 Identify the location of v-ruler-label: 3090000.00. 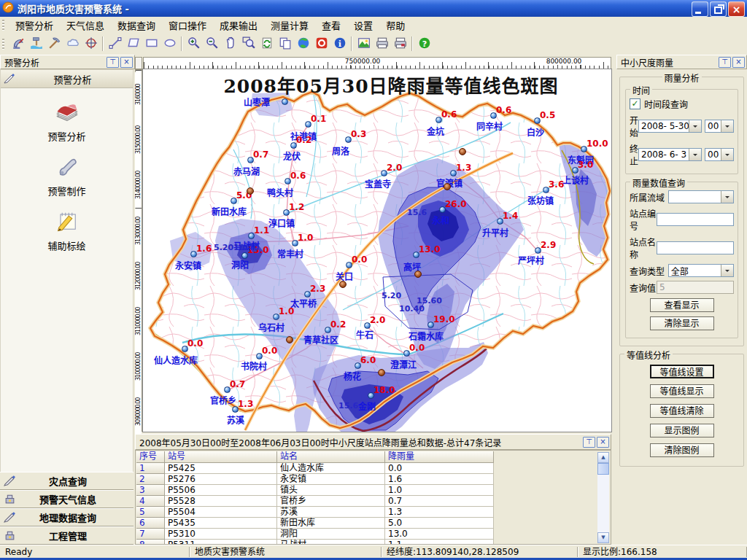
(139, 412).